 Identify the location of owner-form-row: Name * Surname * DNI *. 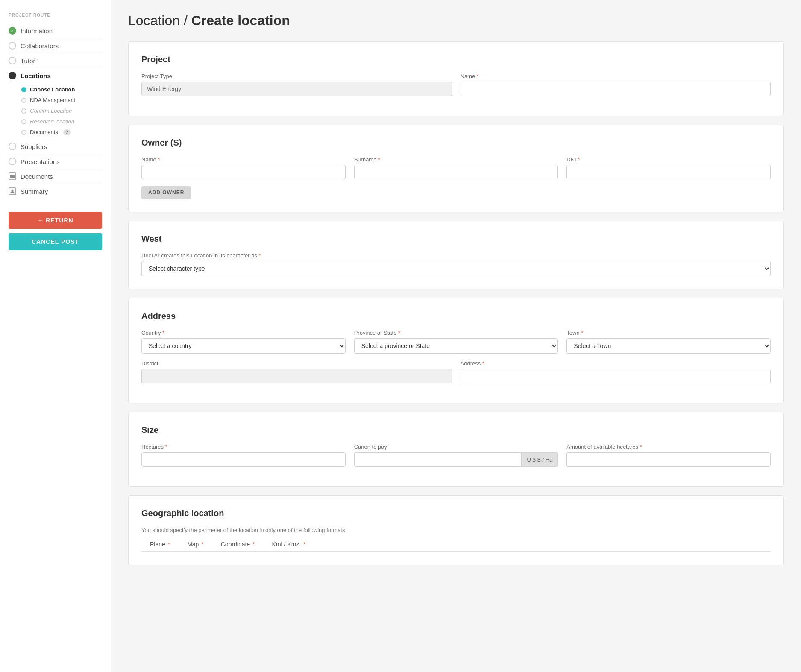
(456, 168).